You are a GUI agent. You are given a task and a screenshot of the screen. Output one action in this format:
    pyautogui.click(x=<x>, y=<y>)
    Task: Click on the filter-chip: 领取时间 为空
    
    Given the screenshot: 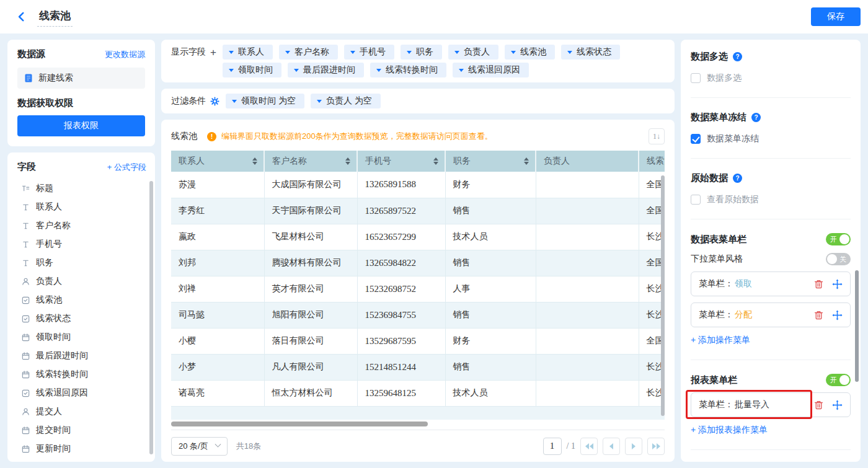 What is the action you would take?
    pyautogui.click(x=265, y=101)
    